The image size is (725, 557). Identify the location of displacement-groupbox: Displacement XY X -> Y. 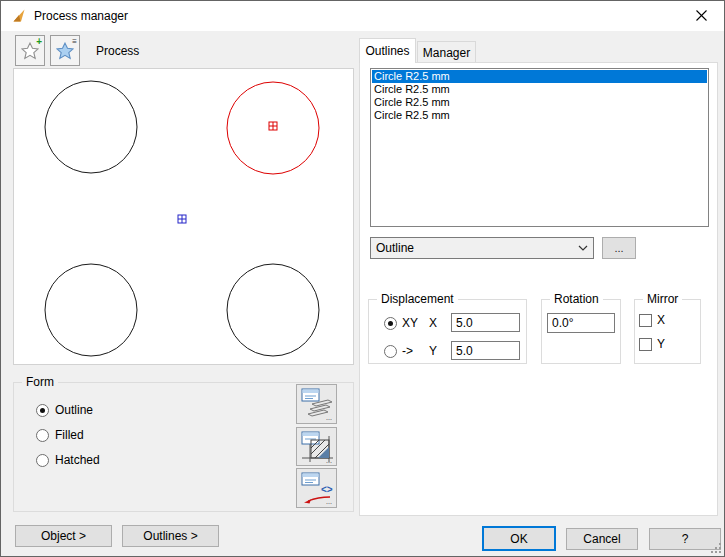
(448, 332).